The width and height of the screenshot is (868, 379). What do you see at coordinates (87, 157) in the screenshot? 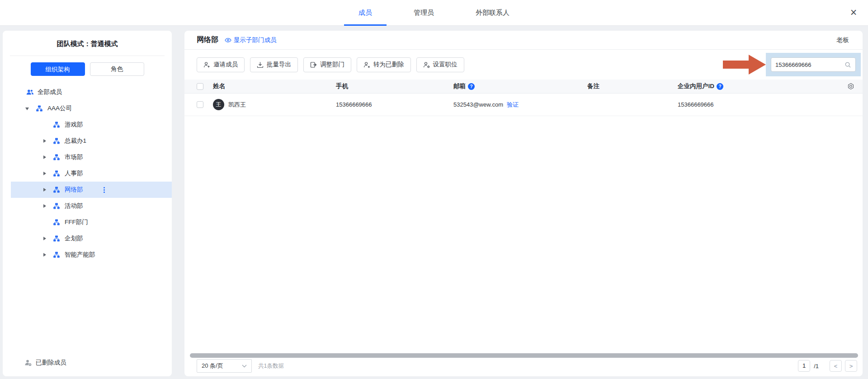
I see `tree-item-dept: 市场部` at bounding box center [87, 157].